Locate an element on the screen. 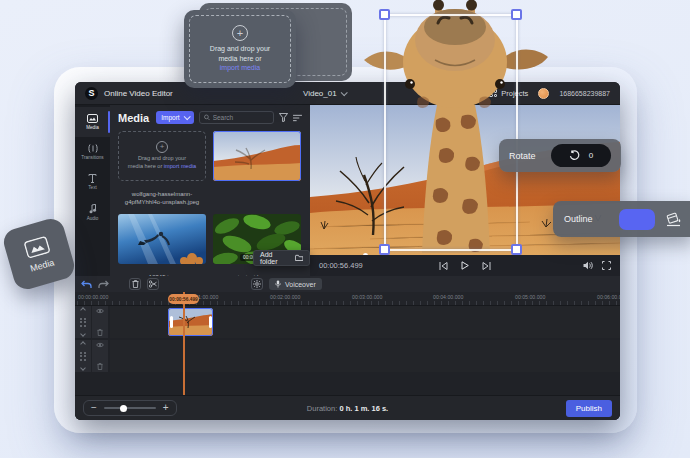  publish-button: Publish is located at coordinates (589, 408).